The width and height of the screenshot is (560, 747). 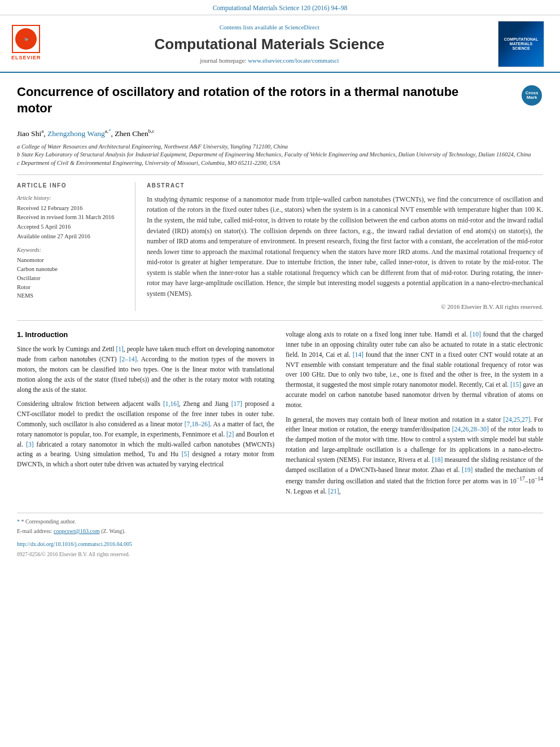 What do you see at coordinates (280, 155) in the screenshot?
I see `affiliations: a College of Water Resources and Archite…` at bounding box center [280, 155].